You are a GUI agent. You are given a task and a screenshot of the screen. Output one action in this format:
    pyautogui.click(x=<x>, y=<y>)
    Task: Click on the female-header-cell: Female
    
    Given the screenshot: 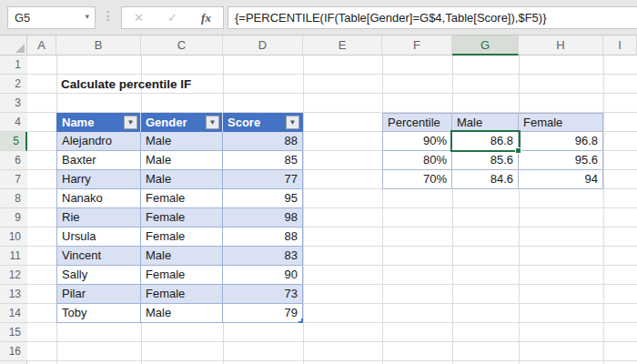 What is the action you would take?
    pyautogui.click(x=561, y=122)
    